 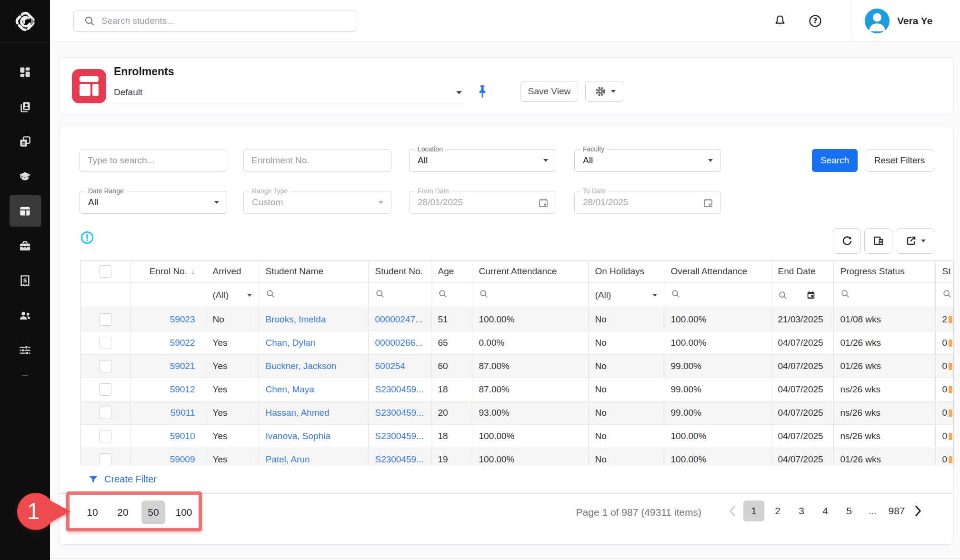 What do you see at coordinates (25, 21) in the screenshot?
I see `app-logo-icon` at bounding box center [25, 21].